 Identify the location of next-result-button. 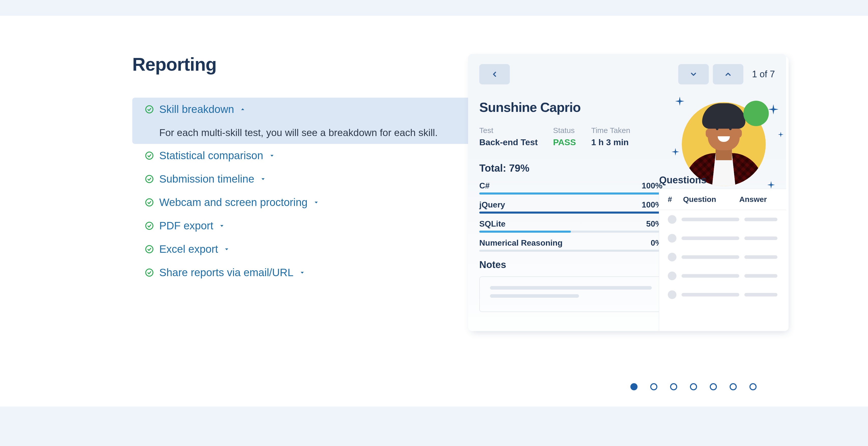
(693, 74).